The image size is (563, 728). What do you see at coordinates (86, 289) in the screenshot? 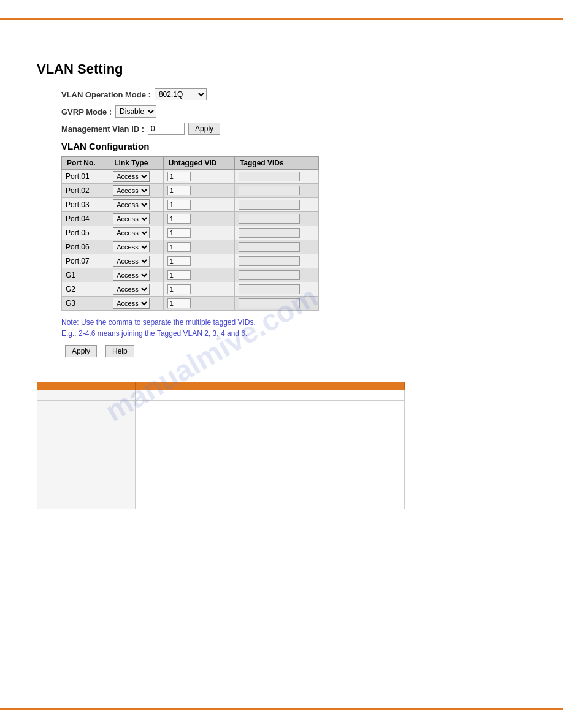
I see `port-no-cell: G2` at bounding box center [86, 289].